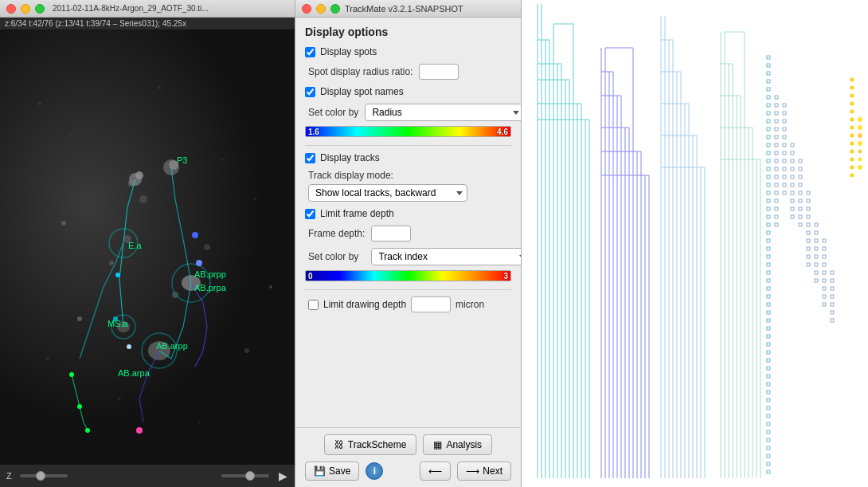 This screenshot has width=868, height=487. Describe the element at coordinates (365, 304) in the screenshot. I see `limit-drawing-depth-label: Limit drawing depth` at that location.